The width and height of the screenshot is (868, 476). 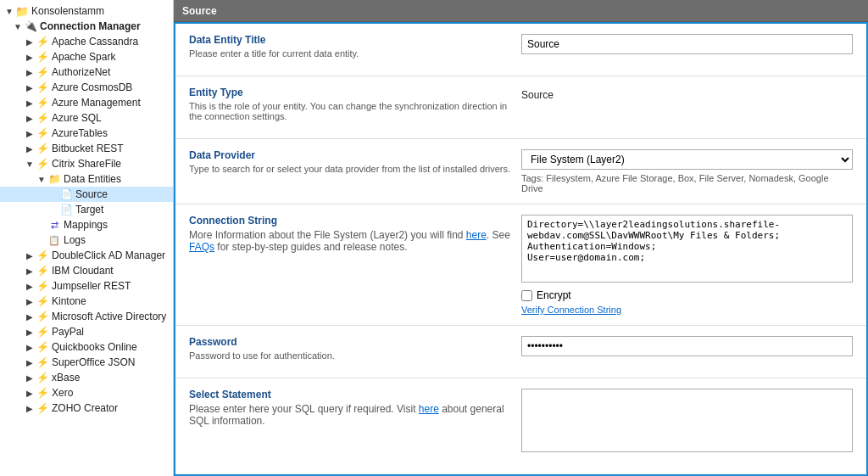 What do you see at coordinates (42, 301) in the screenshot?
I see `kintone-icon: ⚡` at bounding box center [42, 301].